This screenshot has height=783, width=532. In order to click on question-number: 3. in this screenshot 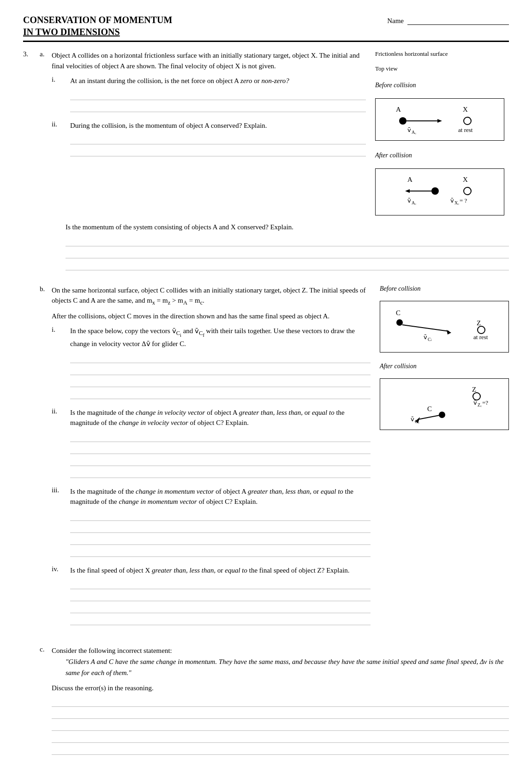, I will do `click(31, 161)`.